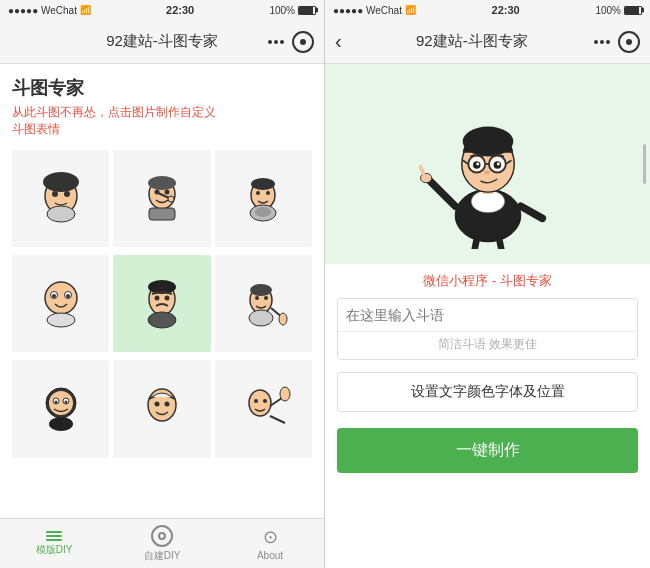  I want to click on input-hint: 简洁斗语 效果更佳, so click(488, 345).